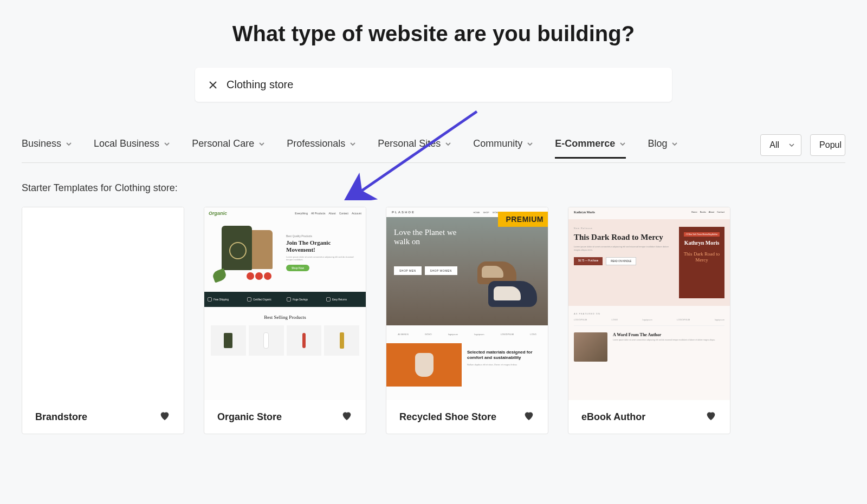 The height and width of the screenshot is (504, 867). I want to click on template-title: Organic Store, so click(249, 417).